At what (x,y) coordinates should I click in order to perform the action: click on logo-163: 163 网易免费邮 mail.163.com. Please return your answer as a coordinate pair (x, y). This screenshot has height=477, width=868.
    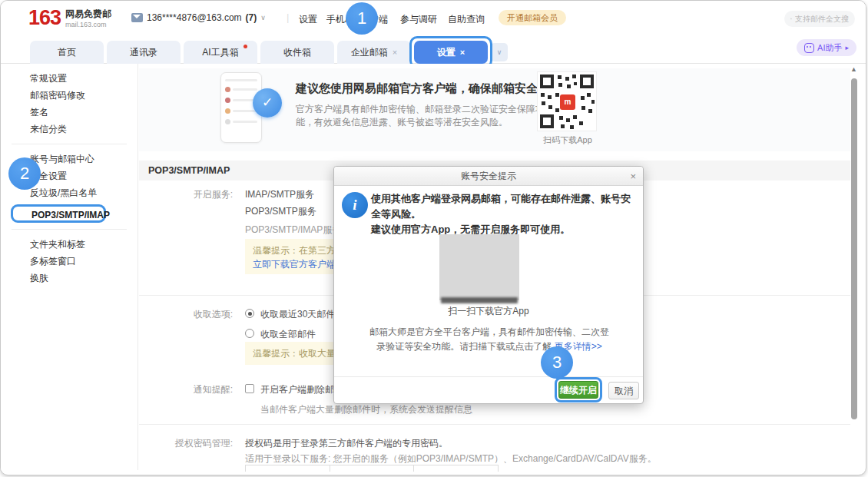
    Looking at the image, I should click on (70, 18).